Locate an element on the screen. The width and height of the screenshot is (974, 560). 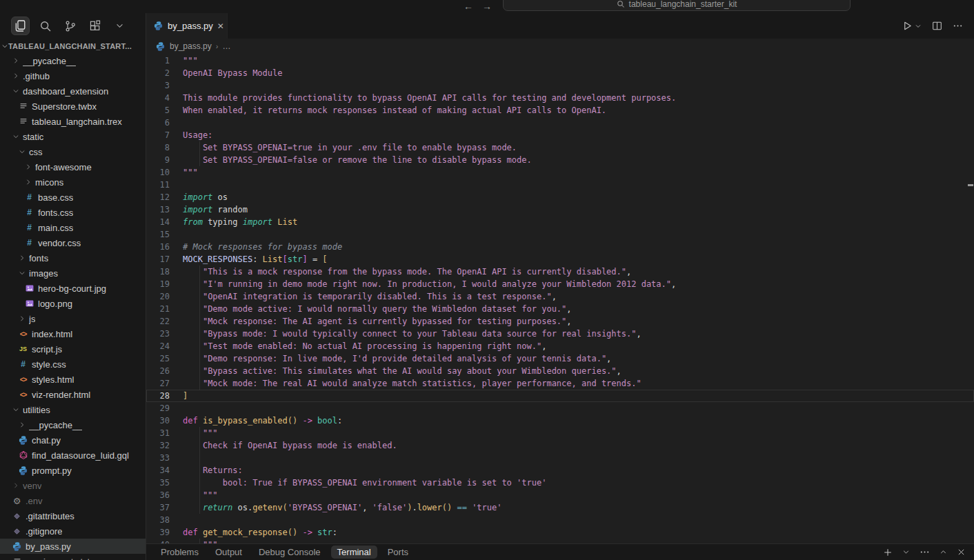
panel-tab-ports: Ports is located at coordinates (398, 552).